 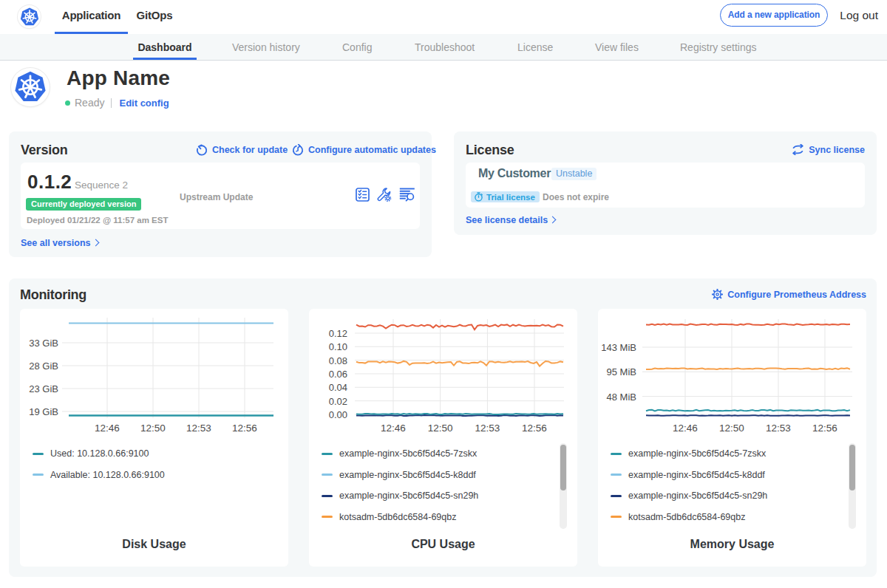 What do you see at coordinates (339, 415) in the screenshot?
I see `svg-text: 0.00` at bounding box center [339, 415].